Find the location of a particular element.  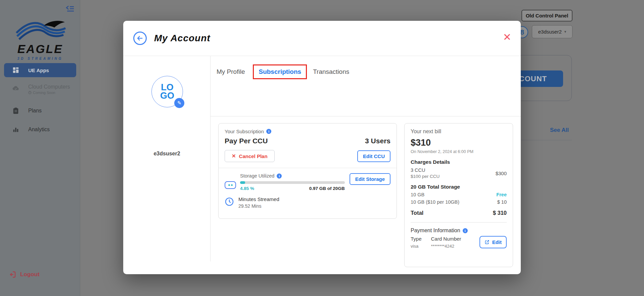

back-button is located at coordinates (140, 38).